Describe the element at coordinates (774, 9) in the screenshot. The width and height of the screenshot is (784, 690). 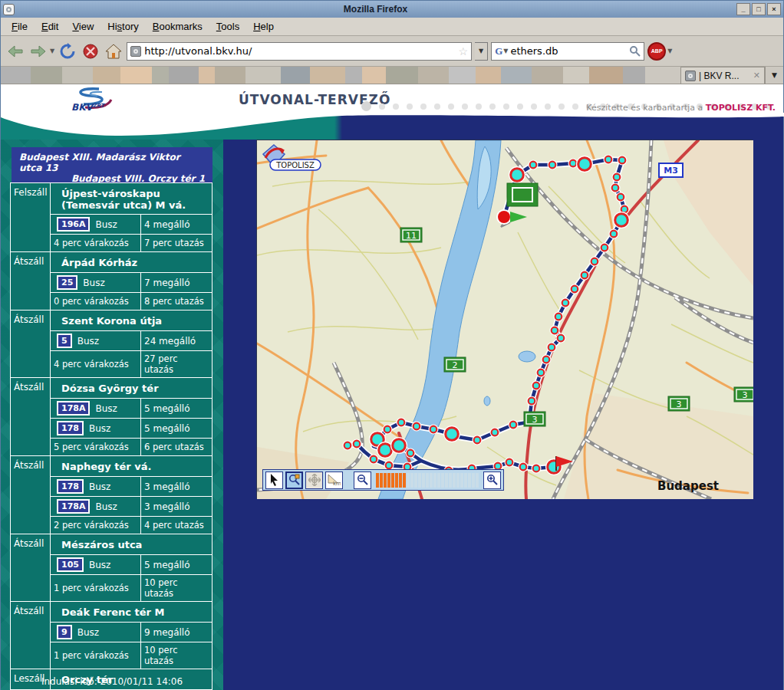
I see `close-button: ×` at that location.